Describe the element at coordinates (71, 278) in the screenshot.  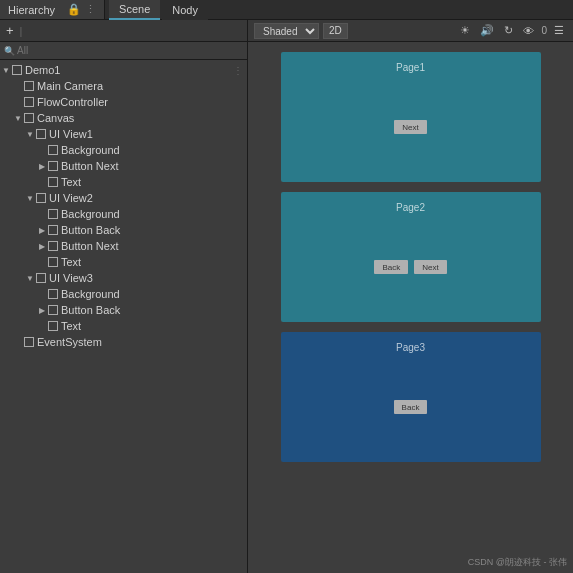
I see `tree-item-label: UI View3` at that location.